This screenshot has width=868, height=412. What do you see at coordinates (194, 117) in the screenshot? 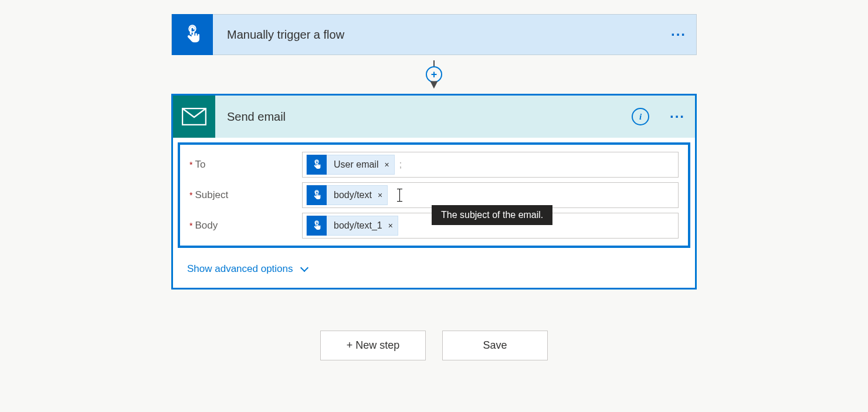
I see `mail-icon` at bounding box center [194, 117].